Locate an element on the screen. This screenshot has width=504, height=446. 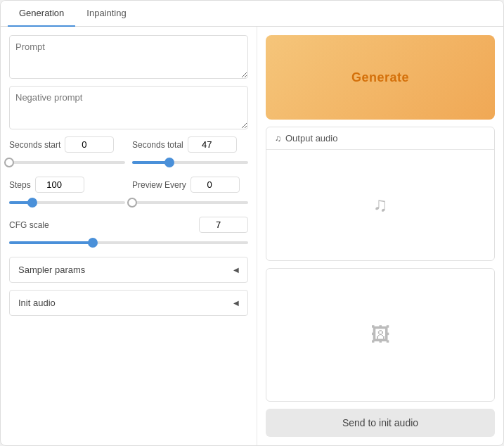
negative-prompt-input is located at coordinates (129, 108).